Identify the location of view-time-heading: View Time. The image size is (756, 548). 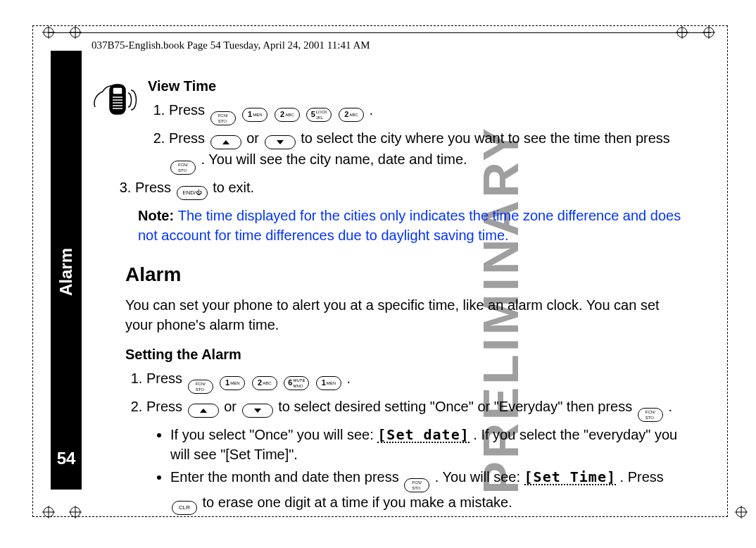
(418, 86).